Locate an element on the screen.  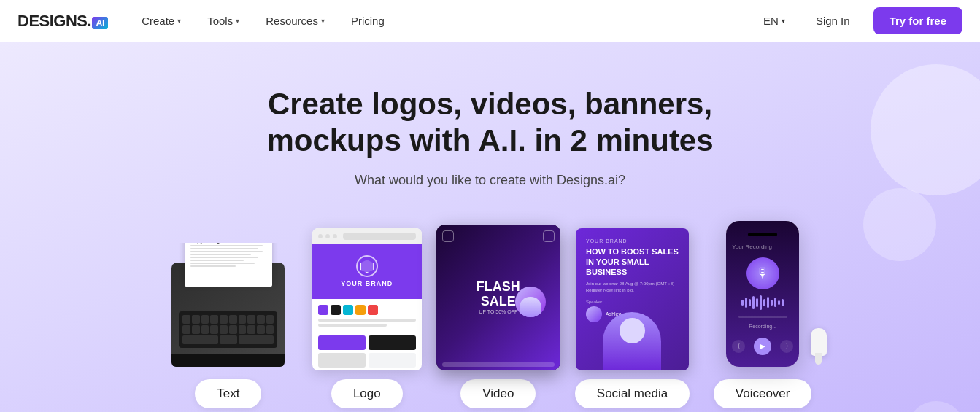
browser-bar is located at coordinates (367, 236).